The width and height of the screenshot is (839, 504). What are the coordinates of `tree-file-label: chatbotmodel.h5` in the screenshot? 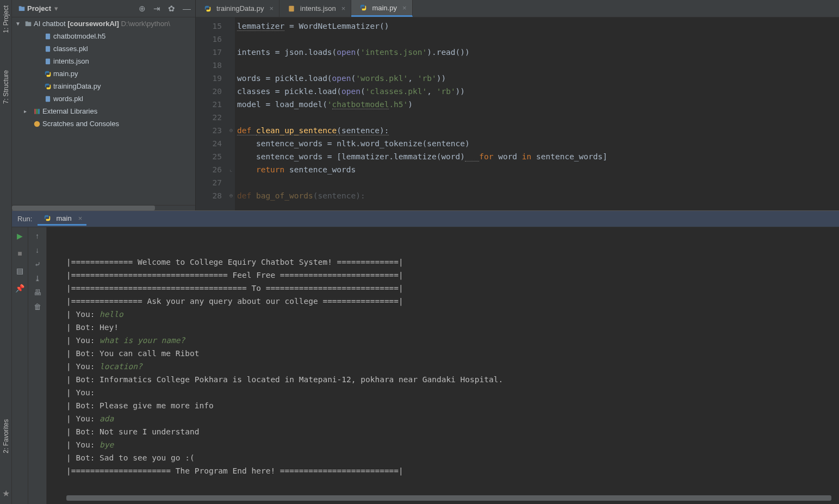 It's located at (79, 36).